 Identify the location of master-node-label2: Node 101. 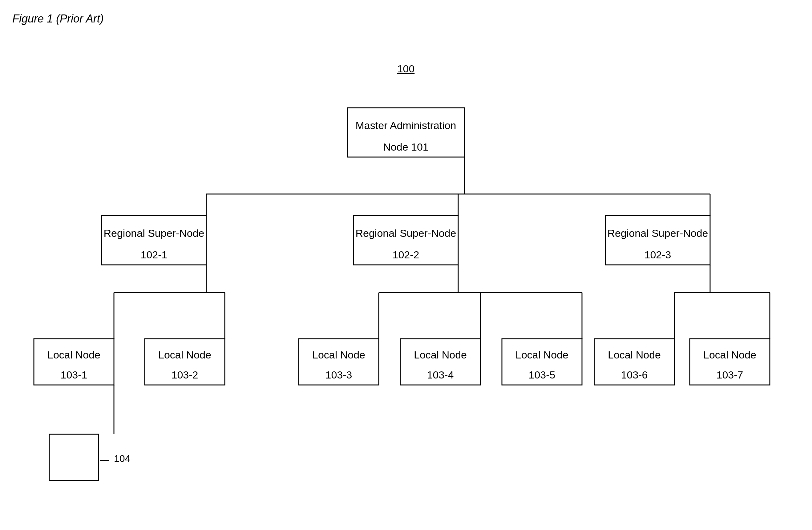
(406, 147).